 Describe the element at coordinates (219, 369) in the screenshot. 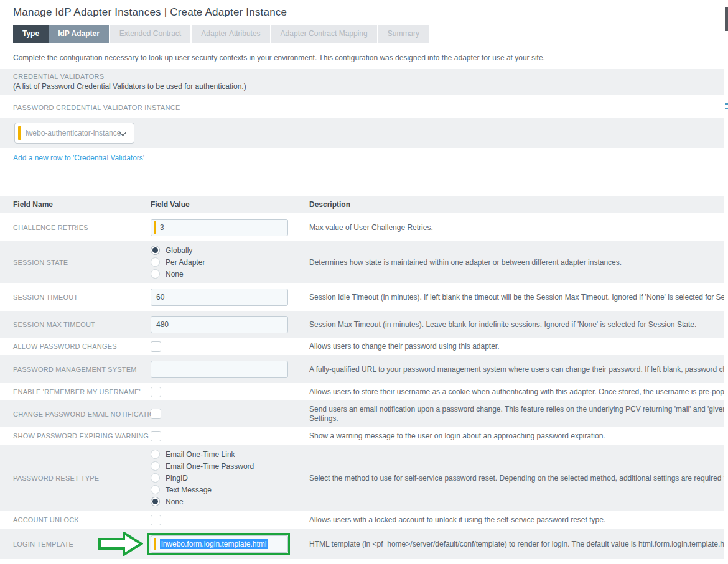

I see `password-management-system-input` at that location.